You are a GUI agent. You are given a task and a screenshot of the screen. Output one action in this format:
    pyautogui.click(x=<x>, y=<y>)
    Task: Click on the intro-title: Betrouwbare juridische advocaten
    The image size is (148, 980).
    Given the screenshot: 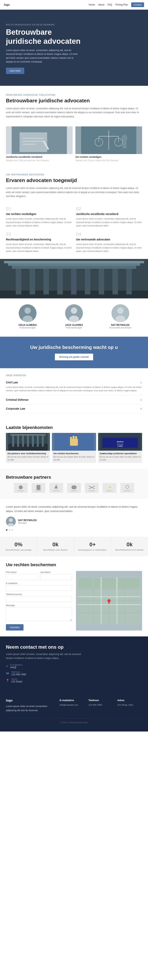 What is the action you would take?
    pyautogui.click(x=74, y=101)
    